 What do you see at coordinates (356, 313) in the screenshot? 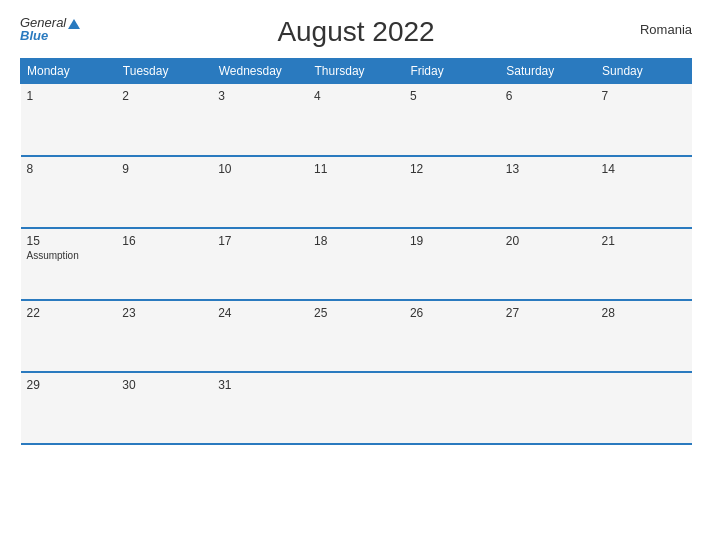
I see `day-number: 25` at bounding box center [356, 313].